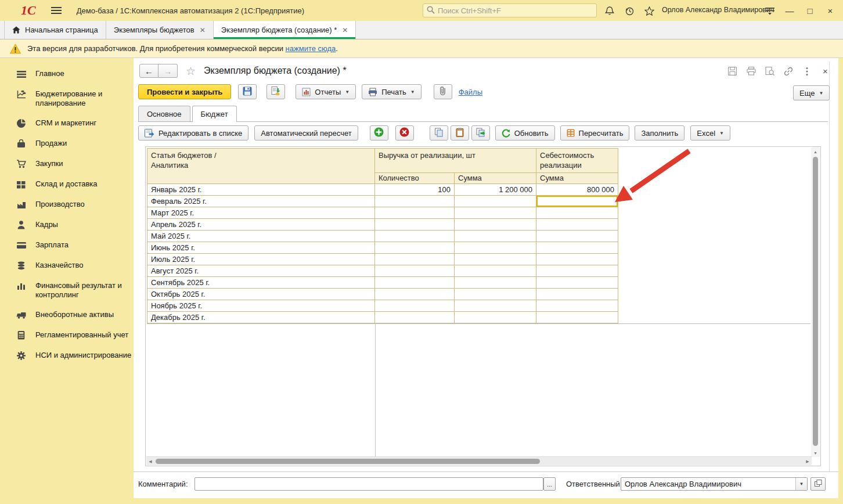 The width and height of the screenshot is (843, 504). What do you see at coordinates (67, 185) in the screenshot?
I see `sidebar-item: Склад и доставка` at bounding box center [67, 185].